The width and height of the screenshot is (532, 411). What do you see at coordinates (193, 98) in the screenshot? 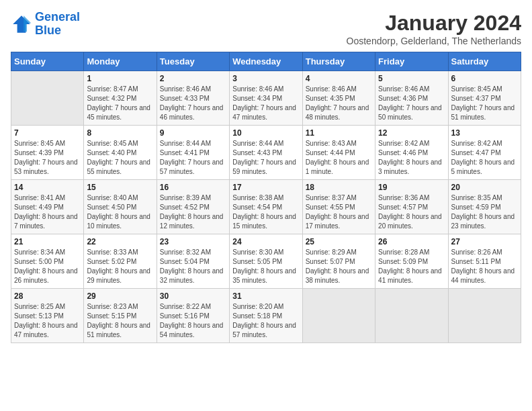
I see `calendar-day-cell: 2Sunrise: 8:46 AMSunset: 4:33 PMDaylight…` at bounding box center [193, 98].